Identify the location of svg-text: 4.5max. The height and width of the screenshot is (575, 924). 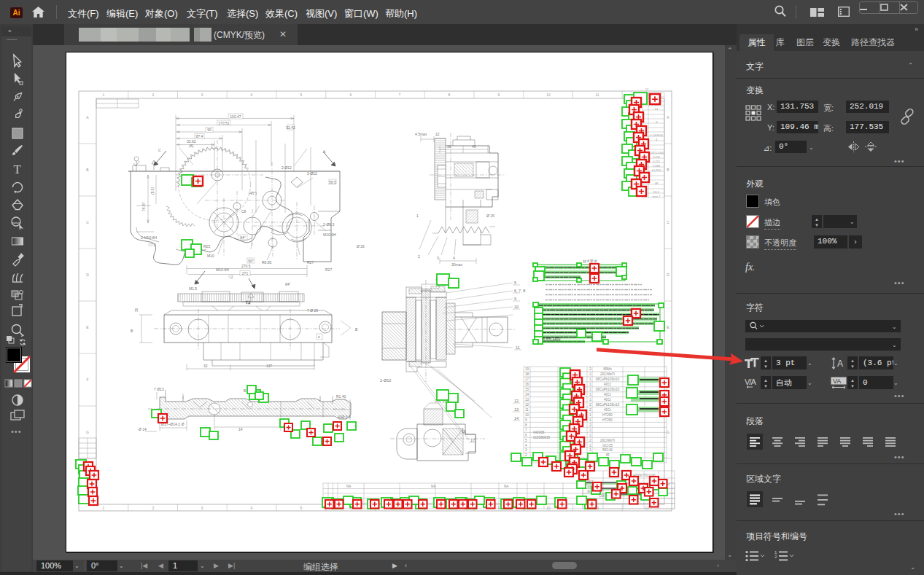
(422, 134).